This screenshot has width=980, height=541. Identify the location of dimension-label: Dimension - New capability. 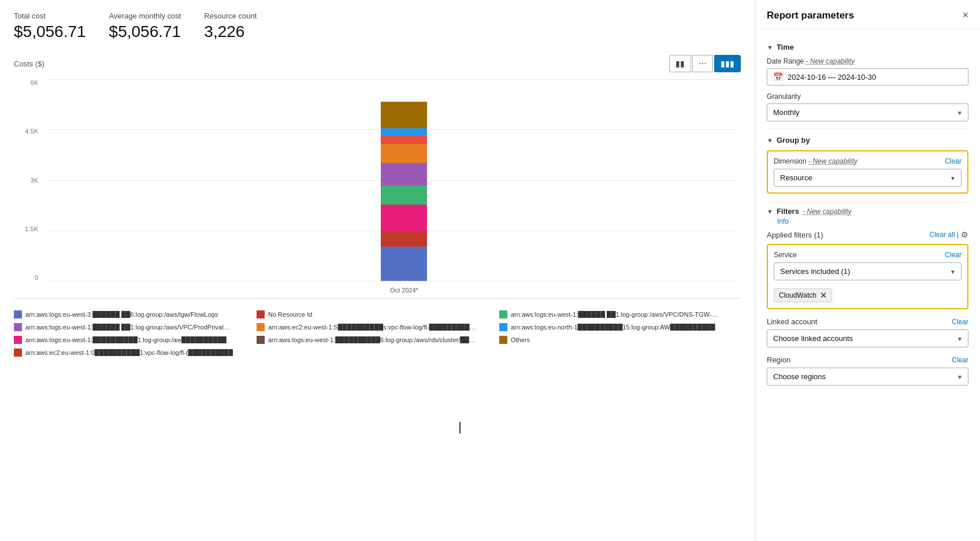
(816, 161).